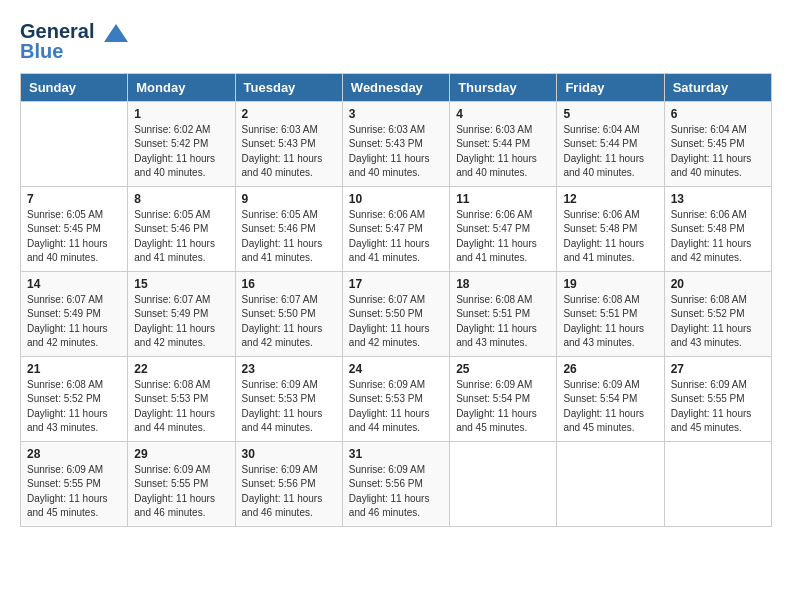 The image size is (792, 612). What do you see at coordinates (288, 314) in the screenshot?
I see `calendar-cell: 16Sunrise: 6:07 AM Sunset: 5:50 PM Dayli…` at bounding box center [288, 314].